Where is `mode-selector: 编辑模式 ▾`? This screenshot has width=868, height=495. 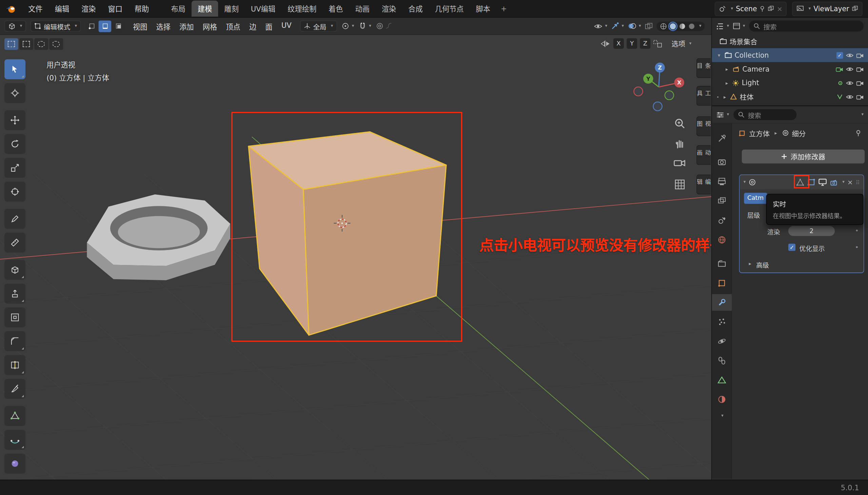
mode-selector: 编辑模式 ▾ is located at coordinates (56, 26).